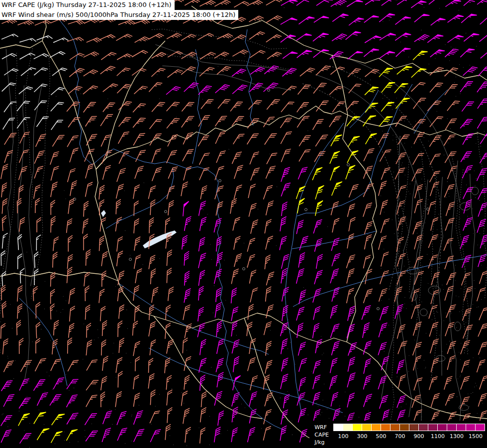 Image resolution: width=487 pixels, height=448 pixels. What do you see at coordinates (222, 137) in the screenshot?
I see `country-border` at bounding box center [222, 137].